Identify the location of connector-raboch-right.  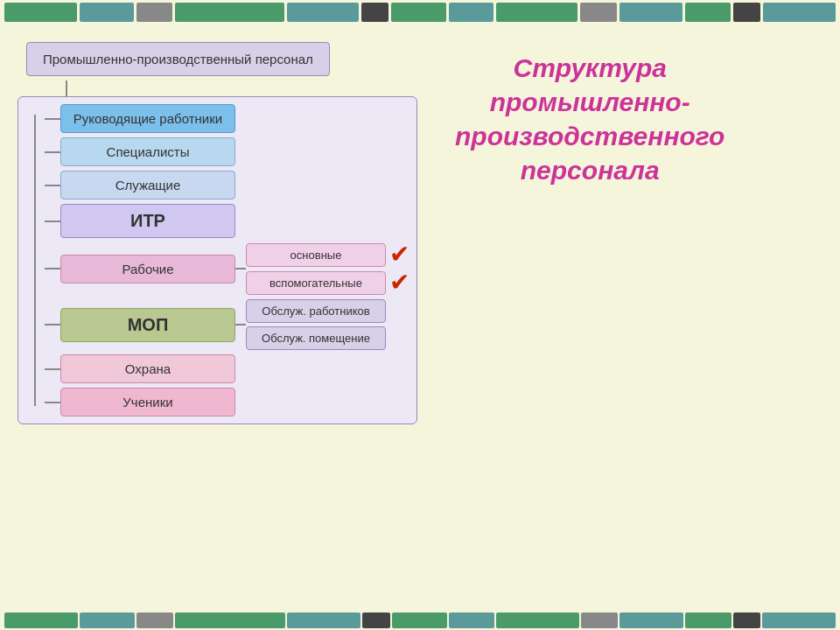
(241, 269).